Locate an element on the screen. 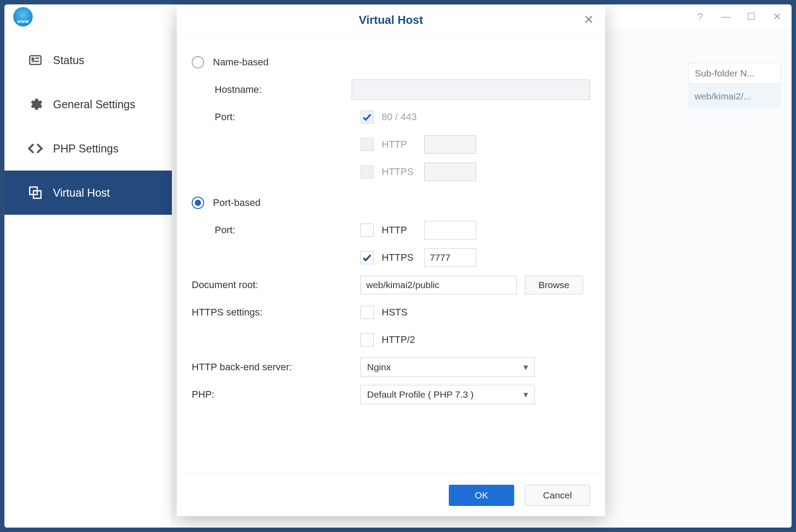 This screenshot has height=532, width=796. php-select: Default Profile ( PHP 7.3 ) ▾ is located at coordinates (448, 395).